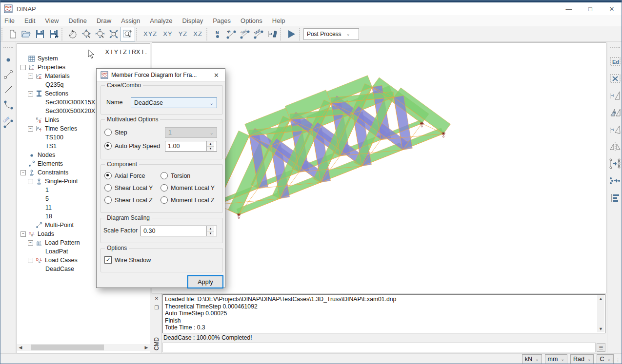  Describe the element at coordinates (279, 20) in the screenshot. I see `menu-help: Help` at that location.